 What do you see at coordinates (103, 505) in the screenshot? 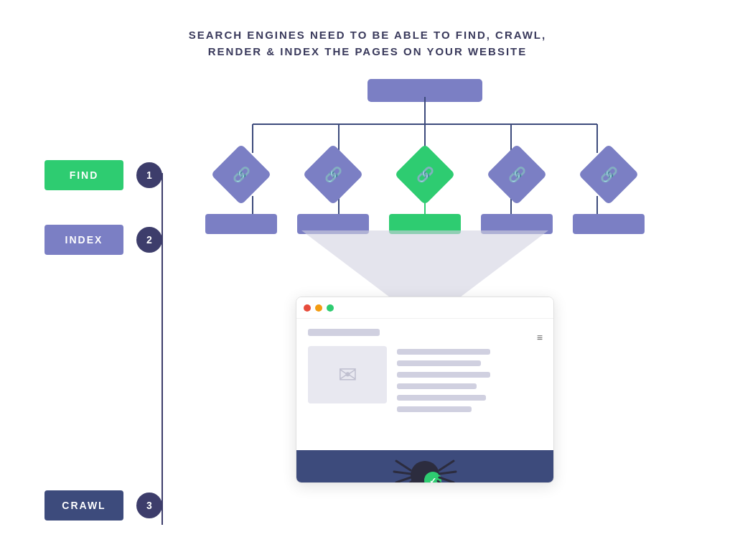
I see `label-crawl: CRAWL 3` at bounding box center [103, 505].